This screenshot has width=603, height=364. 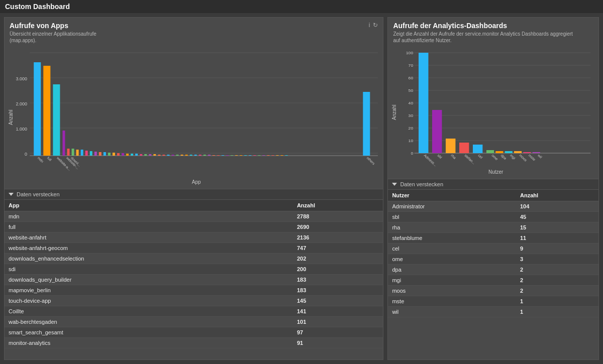 I want to click on table-row: mste1, so click(x=493, y=301).